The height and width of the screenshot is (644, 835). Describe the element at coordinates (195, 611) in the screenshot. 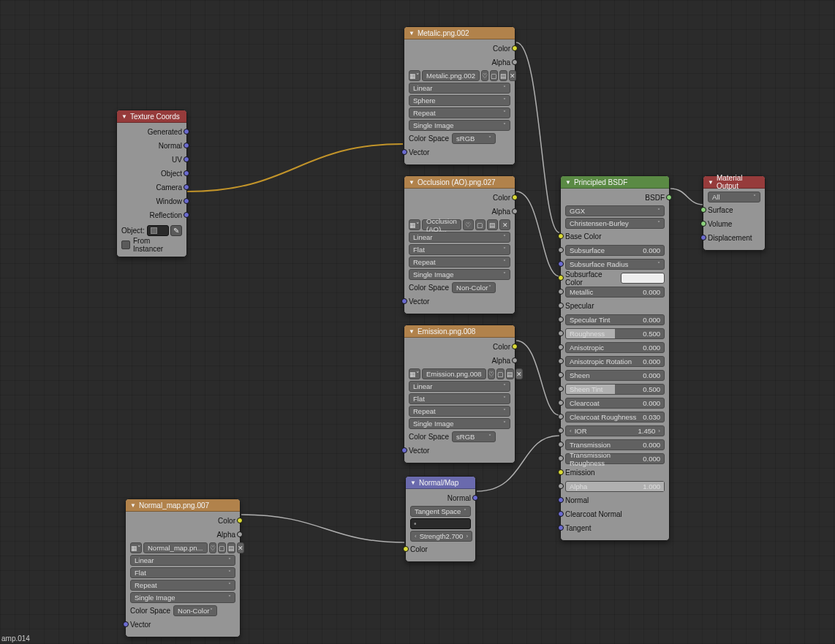

I see `colorspace-dropdown: Non-Color˅` at that location.